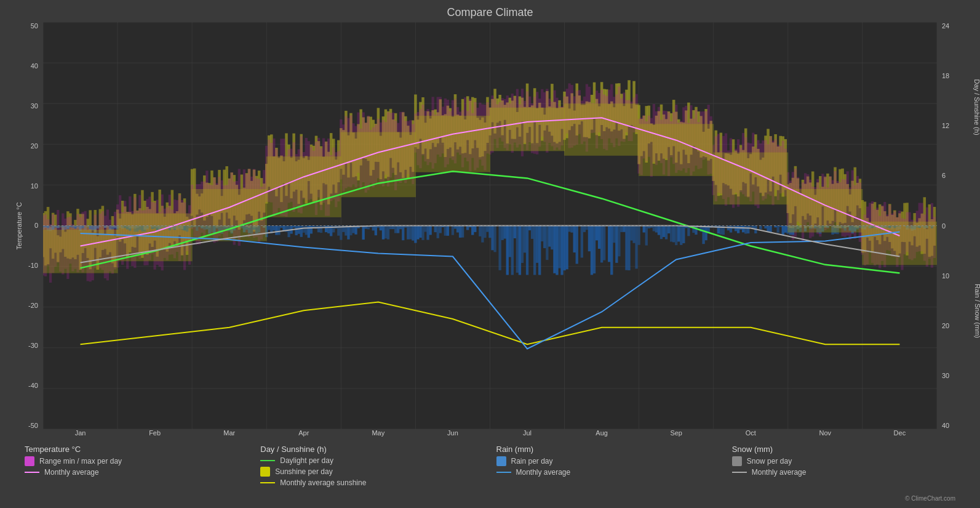 The width and height of the screenshot is (980, 508). What do you see at coordinates (229, 433) in the screenshot?
I see `x-label-mar: Mar` at bounding box center [229, 433].